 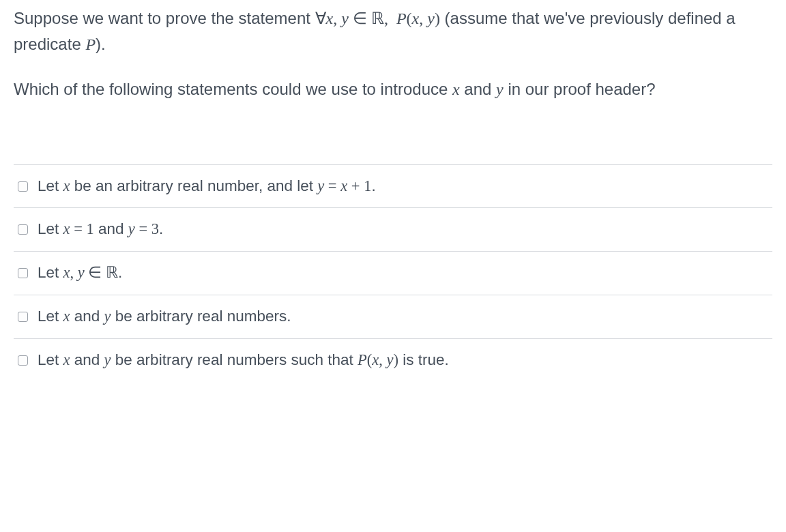 What do you see at coordinates (164, 316) in the screenshot?
I see `option-label: Let x and y be arbitrary real numbers.` at bounding box center [164, 316].